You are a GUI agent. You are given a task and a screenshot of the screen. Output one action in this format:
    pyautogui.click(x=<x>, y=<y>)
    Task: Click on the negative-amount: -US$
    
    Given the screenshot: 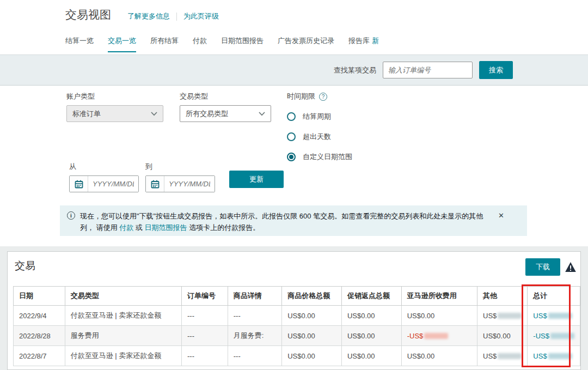 What is the action you would take?
    pyautogui.click(x=415, y=336)
    